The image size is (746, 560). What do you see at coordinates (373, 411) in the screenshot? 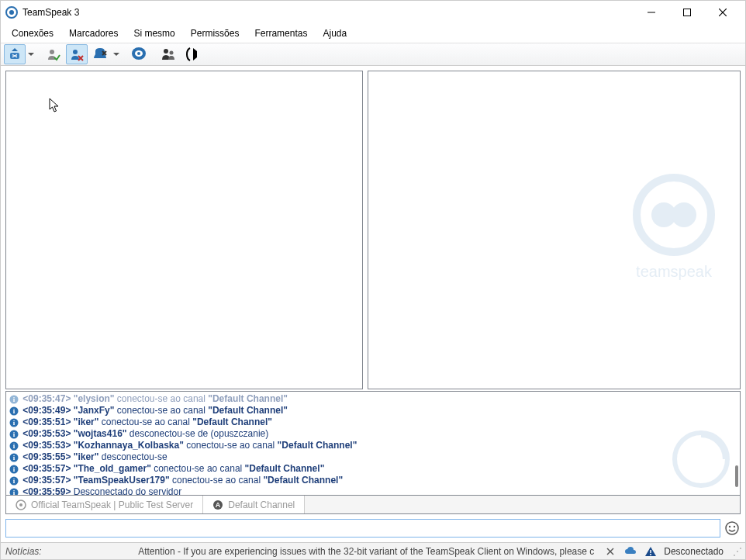
I see `log-line: i <09:35:49> "JanxFy" conectou-se ao can…` at bounding box center [373, 411].